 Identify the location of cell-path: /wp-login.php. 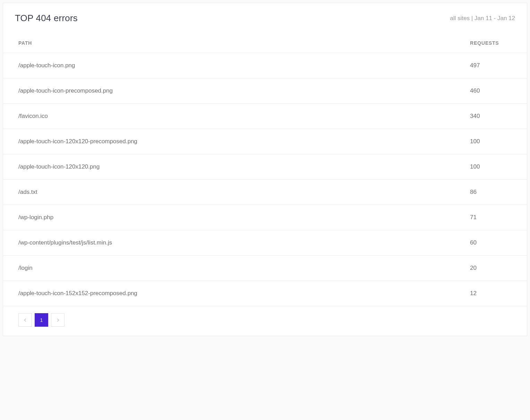
(244, 217).